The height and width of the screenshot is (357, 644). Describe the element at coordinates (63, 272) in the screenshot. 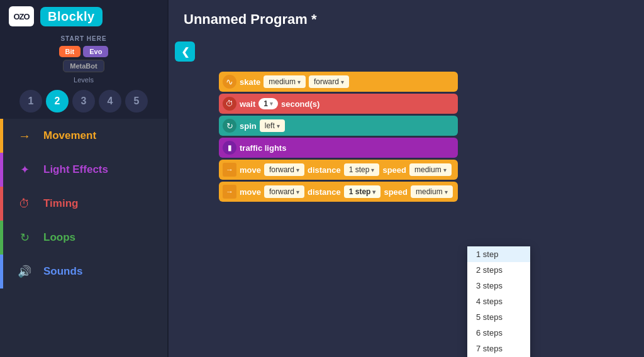

I see `sounds-label: Sounds` at that location.